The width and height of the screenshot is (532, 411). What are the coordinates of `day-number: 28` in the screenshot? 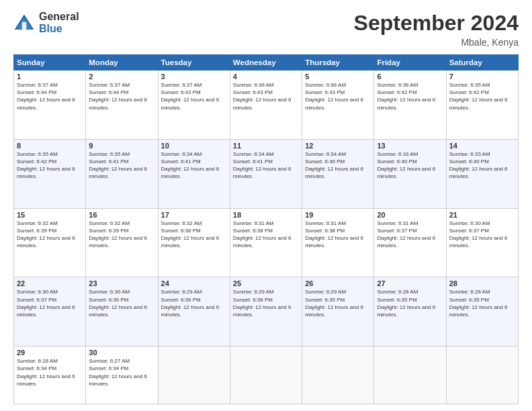 It's located at (482, 283).